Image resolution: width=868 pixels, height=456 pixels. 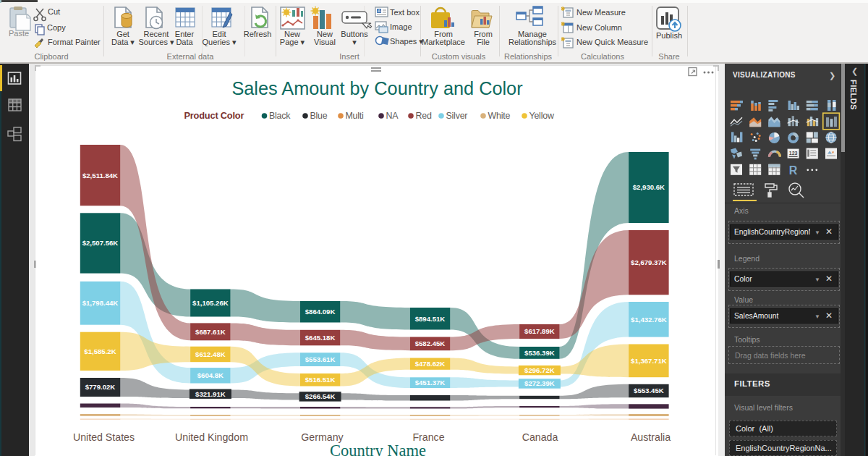 I want to click on svg-text: $864.09K, so click(x=320, y=311).